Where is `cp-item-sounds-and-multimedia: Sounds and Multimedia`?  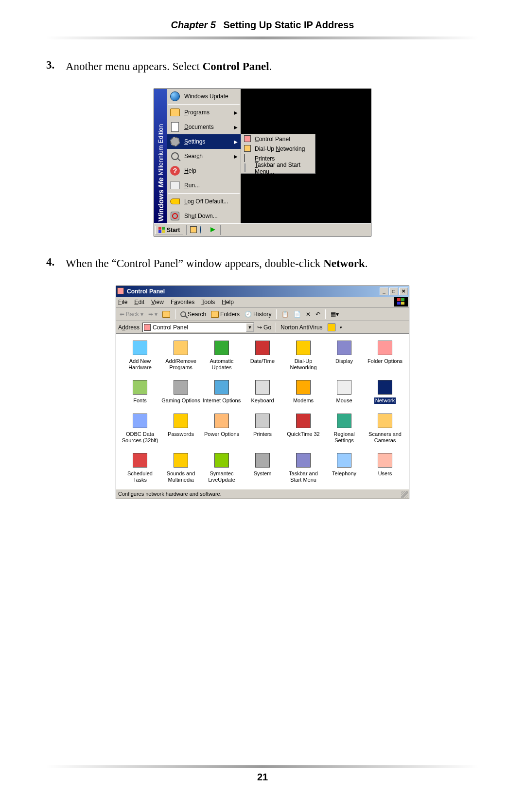 cp-item-sounds-and-multimedia: Sounds and Multimedia is located at coordinates (181, 467).